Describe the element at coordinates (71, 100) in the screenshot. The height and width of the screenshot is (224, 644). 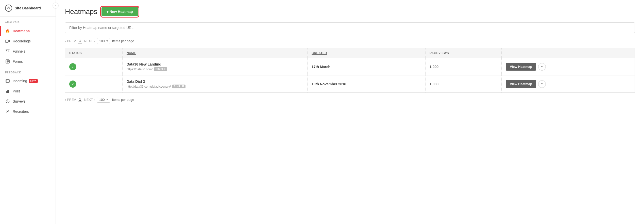
I see `prev-page-button-bottom: ‹ PREV` at that location.